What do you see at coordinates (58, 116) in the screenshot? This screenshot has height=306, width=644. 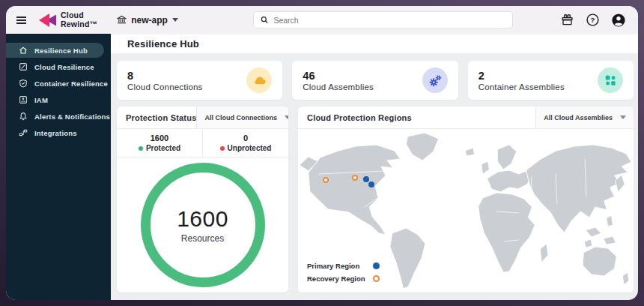 I see `sidebar-item-alerts-notifications: Alerts & Notifications` at bounding box center [58, 116].